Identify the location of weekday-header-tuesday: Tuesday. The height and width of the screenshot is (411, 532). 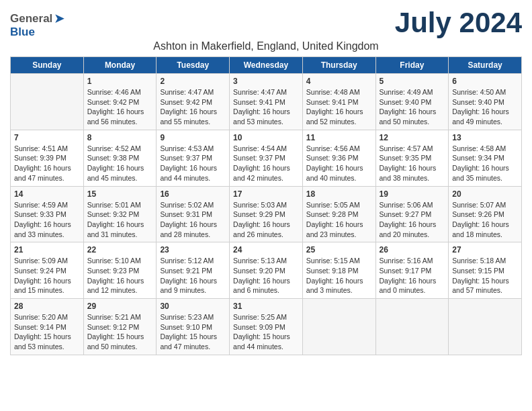
(193, 66).